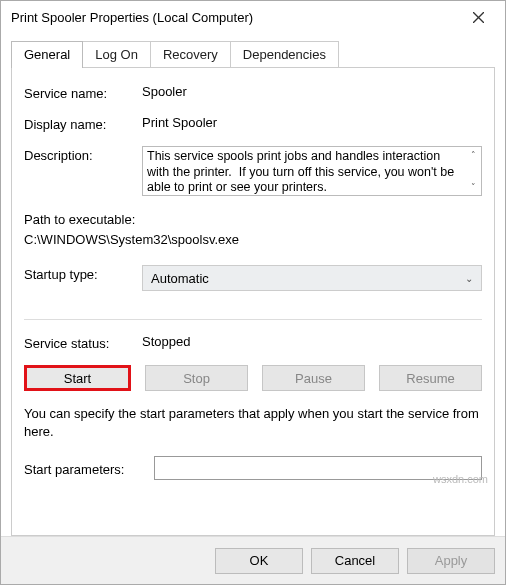  I want to click on startup-type-value: Automatic, so click(180, 278).